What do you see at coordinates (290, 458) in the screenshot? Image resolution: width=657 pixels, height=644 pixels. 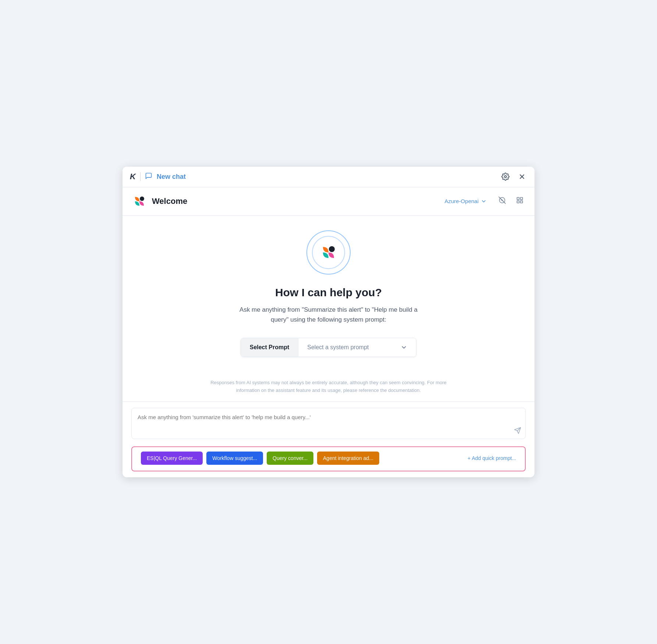 I see `quick-prompt-chip-2: Query conver...` at bounding box center [290, 458].